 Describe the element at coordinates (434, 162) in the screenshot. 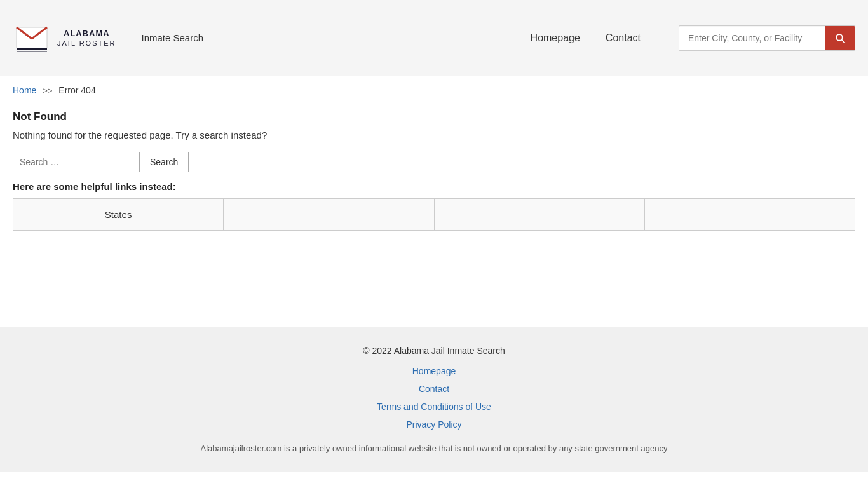

I see `page-search-form: Search` at that location.